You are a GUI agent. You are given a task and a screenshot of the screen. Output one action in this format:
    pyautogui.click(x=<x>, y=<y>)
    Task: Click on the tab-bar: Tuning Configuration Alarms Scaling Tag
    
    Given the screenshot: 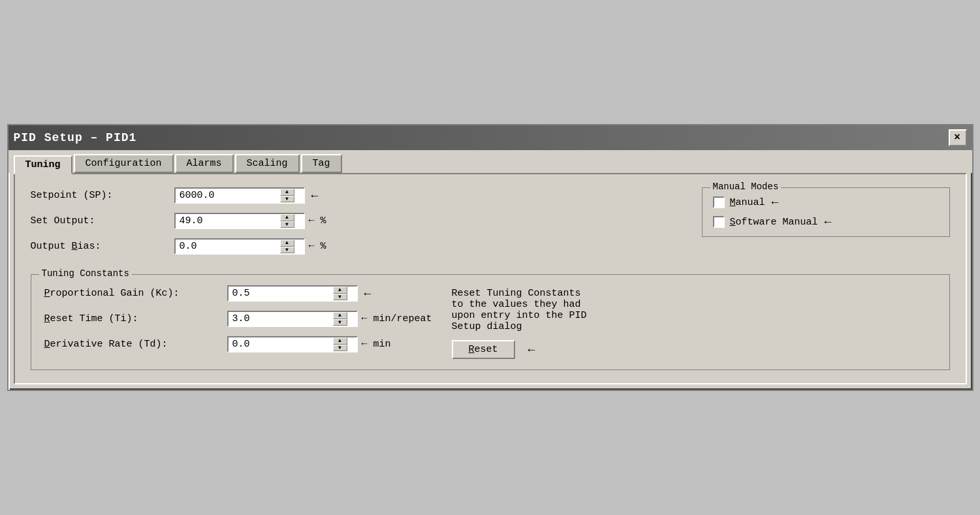 What is the action you would take?
    pyautogui.click(x=490, y=162)
    